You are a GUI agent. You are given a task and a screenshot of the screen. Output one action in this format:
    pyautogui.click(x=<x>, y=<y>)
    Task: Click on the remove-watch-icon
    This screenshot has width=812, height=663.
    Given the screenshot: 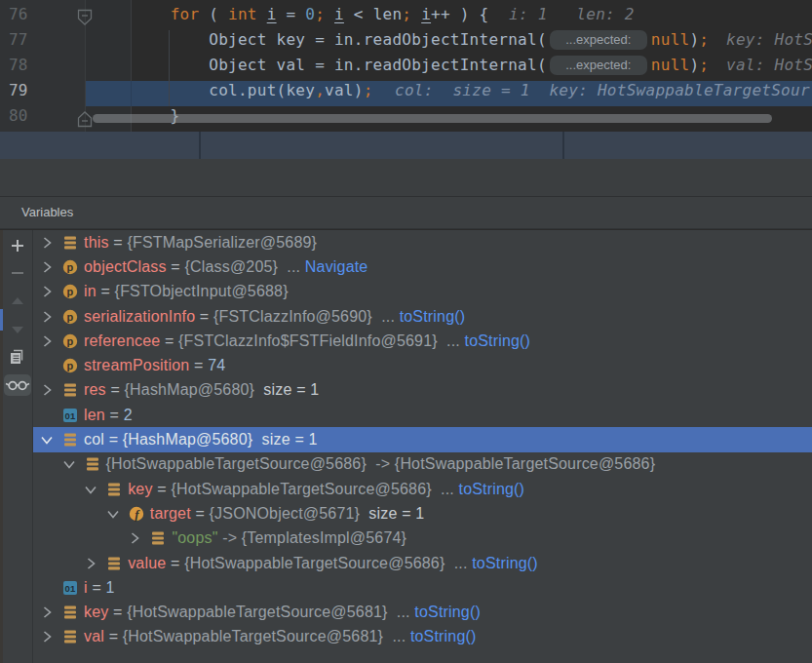 What is the action you would take?
    pyautogui.click(x=18, y=275)
    